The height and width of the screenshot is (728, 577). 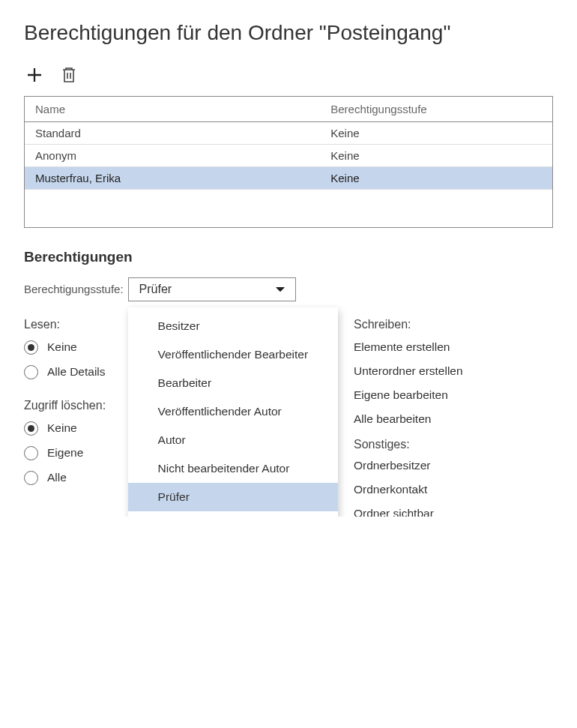 I want to click on table-row: Standard Keine, so click(x=288, y=133).